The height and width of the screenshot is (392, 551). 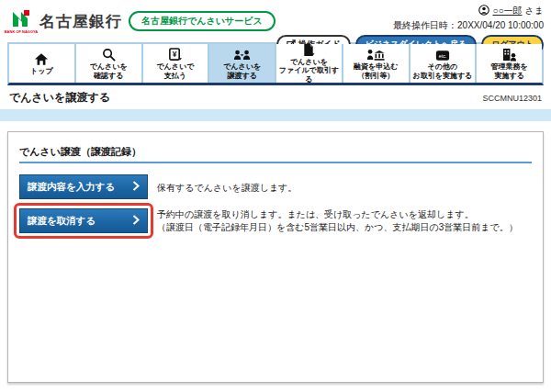 What do you see at coordinates (242, 53) in the screenshot?
I see `transfer-people-icon` at bounding box center [242, 53].